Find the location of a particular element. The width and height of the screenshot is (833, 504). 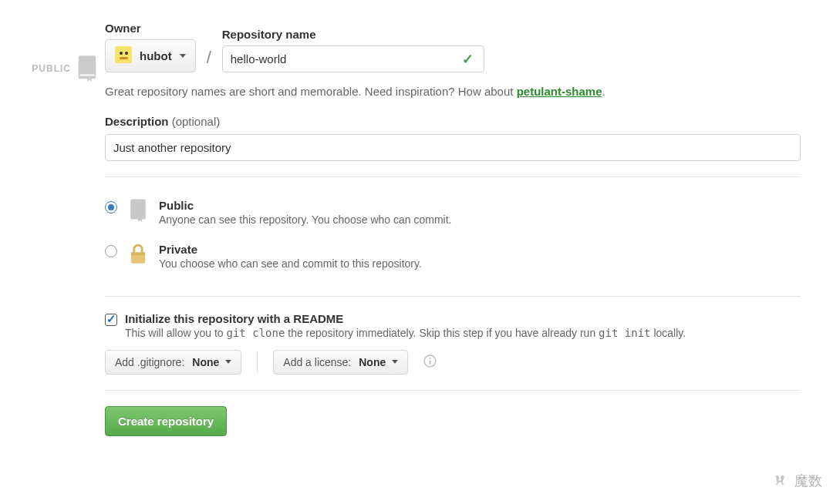

visibility-public-title: Public is located at coordinates (176, 205).